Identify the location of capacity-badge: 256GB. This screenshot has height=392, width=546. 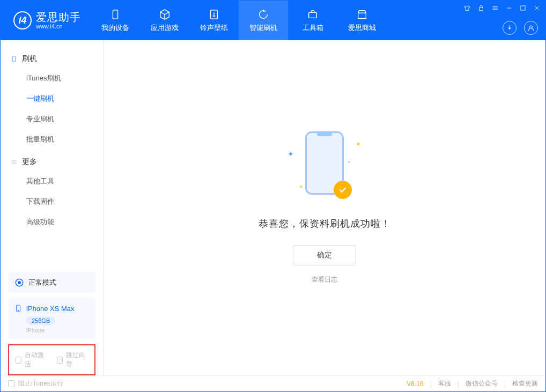
(41, 321).